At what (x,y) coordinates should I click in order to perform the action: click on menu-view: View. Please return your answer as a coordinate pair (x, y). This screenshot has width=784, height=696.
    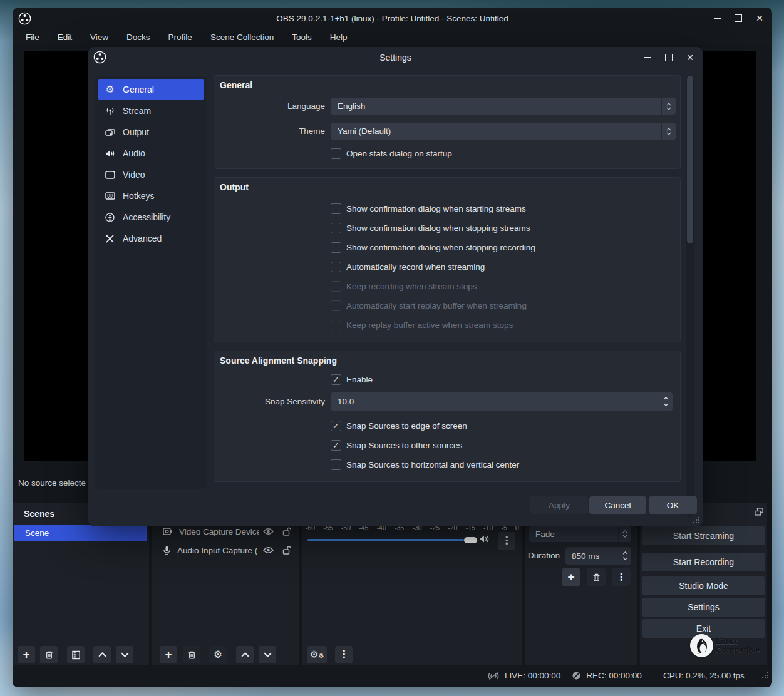
    Looking at the image, I should click on (99, 38).